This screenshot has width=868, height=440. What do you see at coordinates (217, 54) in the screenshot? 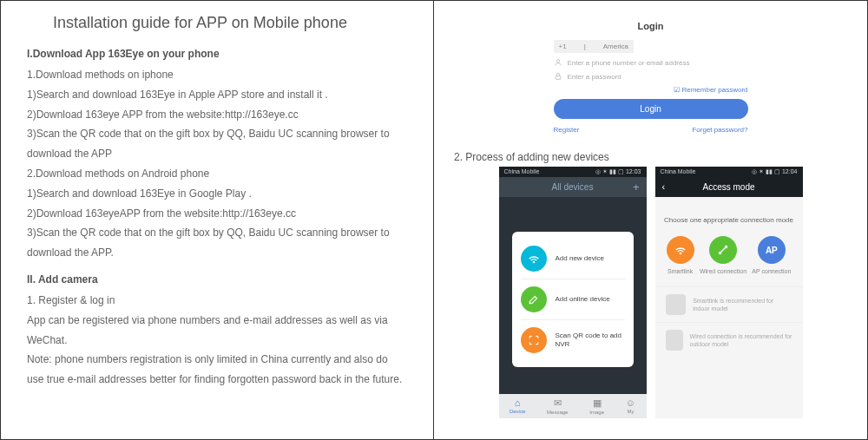
I see `section-1-heading: I.Download App 163Eye on your phone` at bounding box center [217, 54].